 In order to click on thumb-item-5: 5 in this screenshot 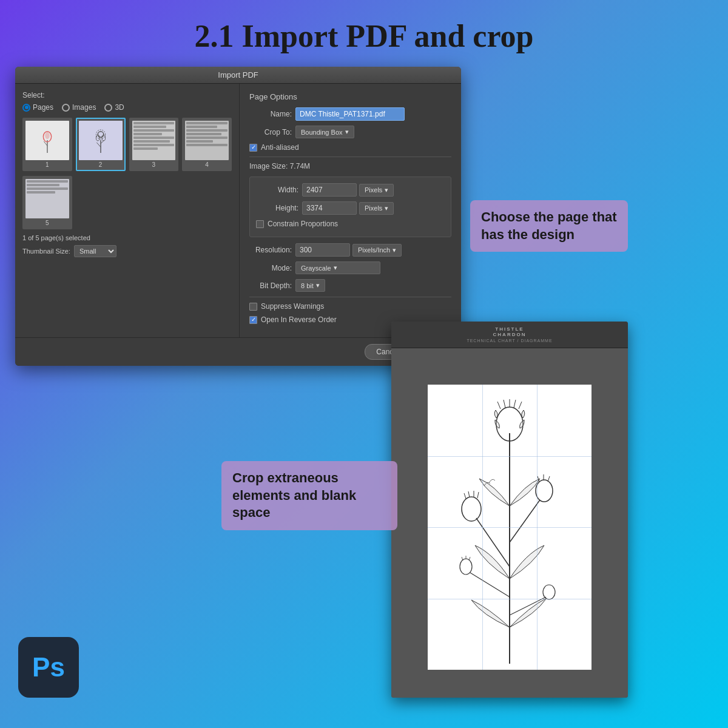, I will do `click(47, 203)`.